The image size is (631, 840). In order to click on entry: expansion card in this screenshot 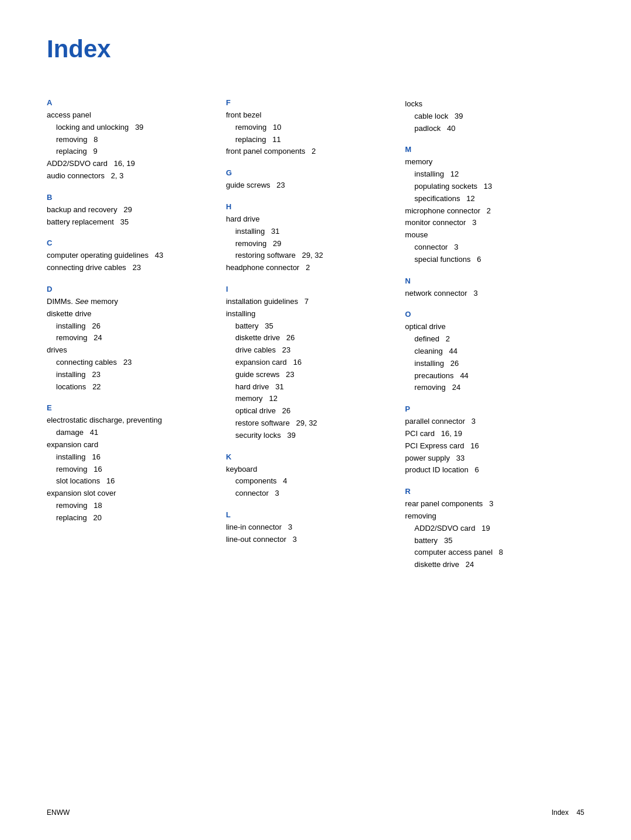, I will do `click(131, 445)`.